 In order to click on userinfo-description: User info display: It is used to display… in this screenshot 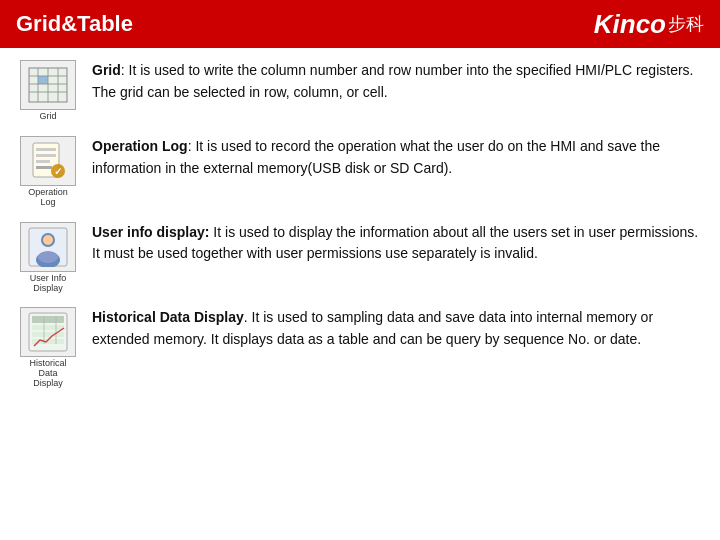, I will do `click(396, 244)`.